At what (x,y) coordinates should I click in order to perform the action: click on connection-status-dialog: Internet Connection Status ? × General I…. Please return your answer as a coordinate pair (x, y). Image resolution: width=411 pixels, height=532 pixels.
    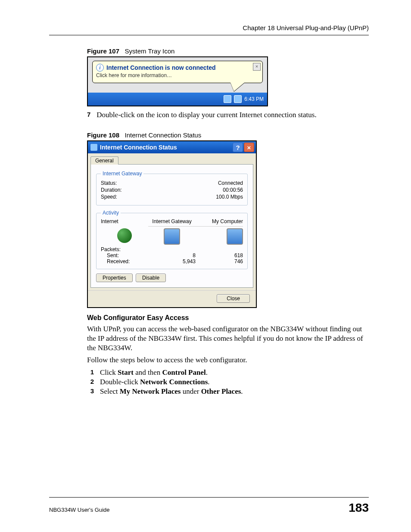
    Looking at the image, I should click on (172, 224).